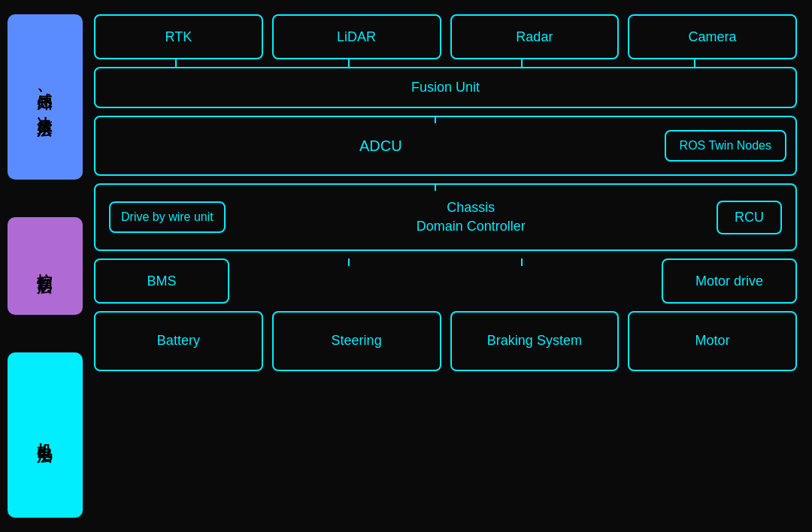  I want to click on perception-label: 感知、决策层, so click(45, 97).